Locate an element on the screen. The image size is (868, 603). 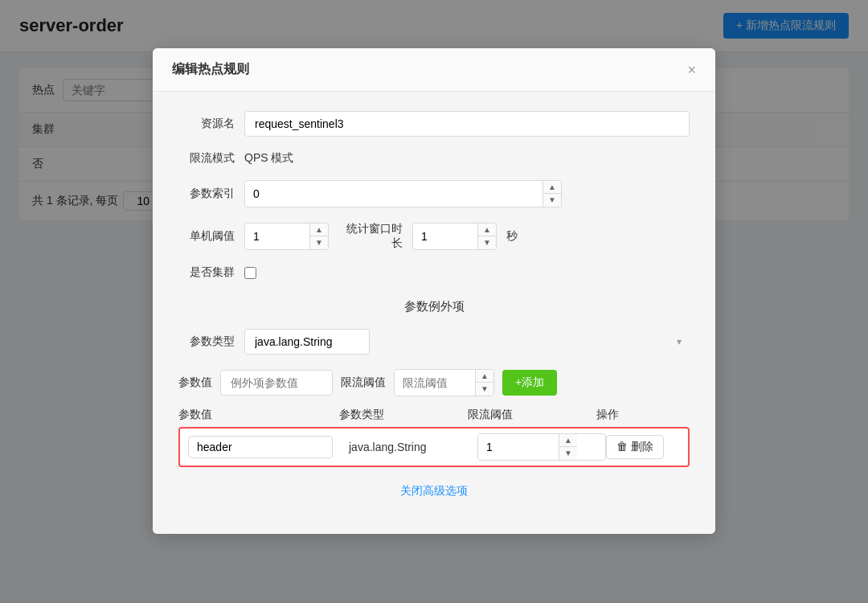
rate-threshold-label: 限流阈值 is located at coordinates (363, 383).